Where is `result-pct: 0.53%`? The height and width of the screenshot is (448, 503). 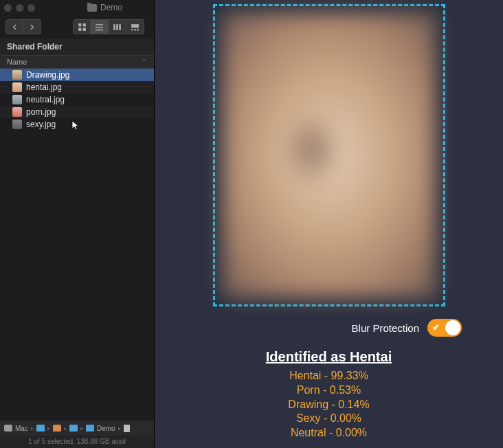 result-pct: 0.53% is located at coordinates (345, 390).